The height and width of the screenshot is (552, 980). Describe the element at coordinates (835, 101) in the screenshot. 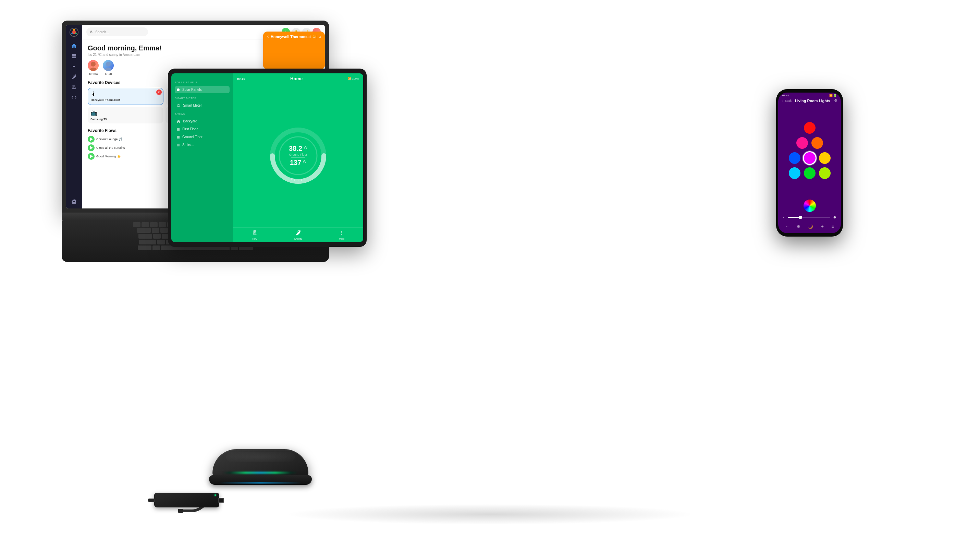

I see `phone-settings-icon: ⚙` at that location.